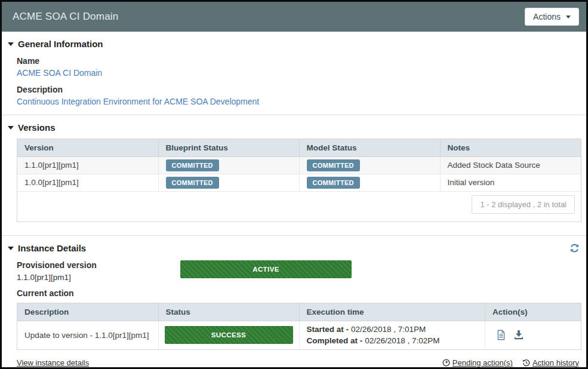  Describe the element at coordinates (301, 293) in the screenshot. I see `current-action-label: Current action` at that location.